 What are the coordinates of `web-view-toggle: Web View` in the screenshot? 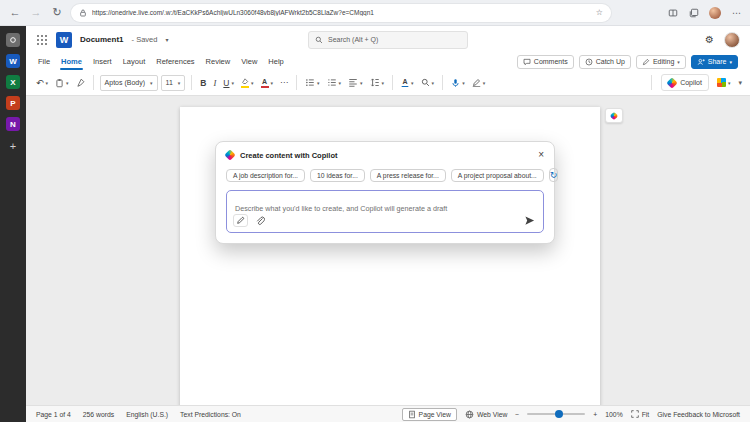 It's located at (486, 414).